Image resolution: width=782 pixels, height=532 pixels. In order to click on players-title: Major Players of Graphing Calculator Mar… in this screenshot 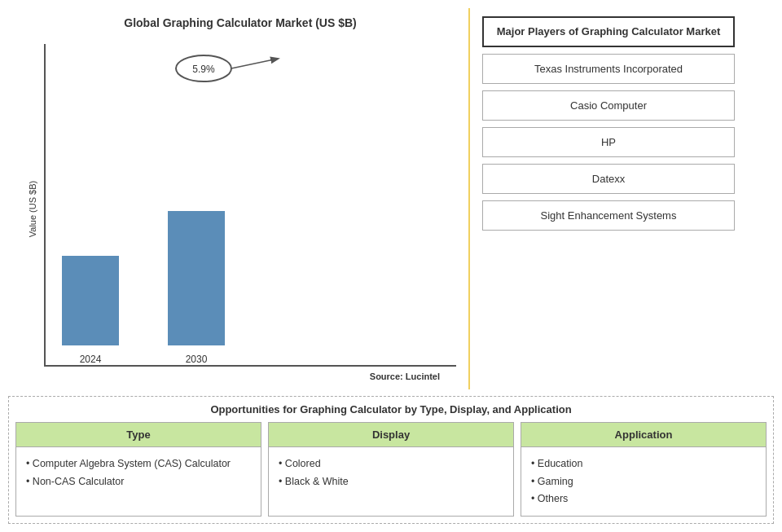, I will do `click(608, 32)`.